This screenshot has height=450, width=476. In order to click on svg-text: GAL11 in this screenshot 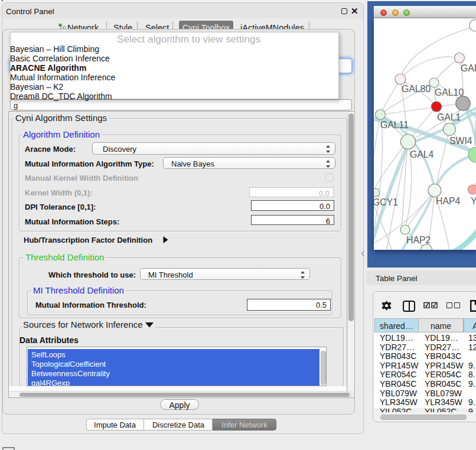, I will do `click(395, 125)`.